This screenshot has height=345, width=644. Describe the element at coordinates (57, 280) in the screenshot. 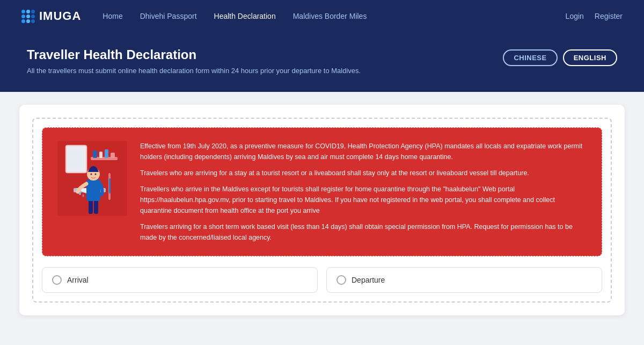

I see `arrival-radio` at that location.